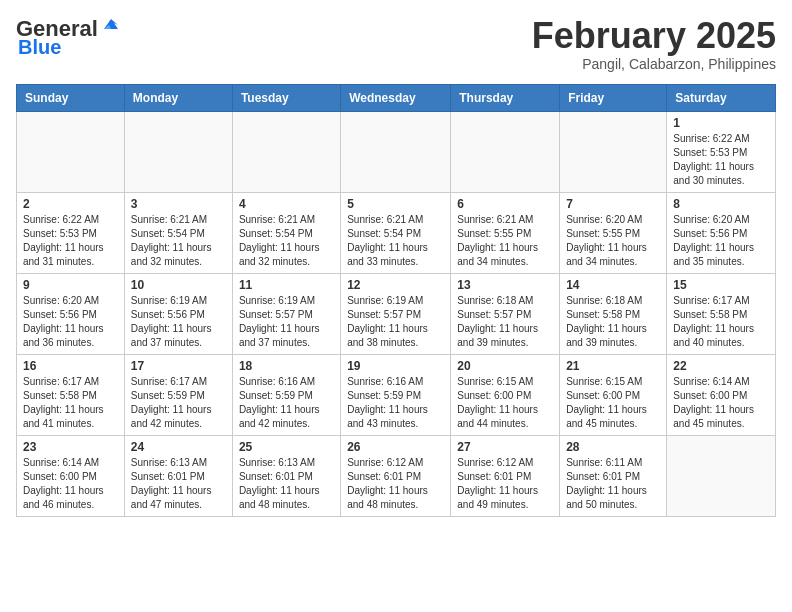  I want to click on calendar-week-0: 1Sunrise: 6:22 AMSunset: 5:53 PMDaylight…, so click(396, 152).